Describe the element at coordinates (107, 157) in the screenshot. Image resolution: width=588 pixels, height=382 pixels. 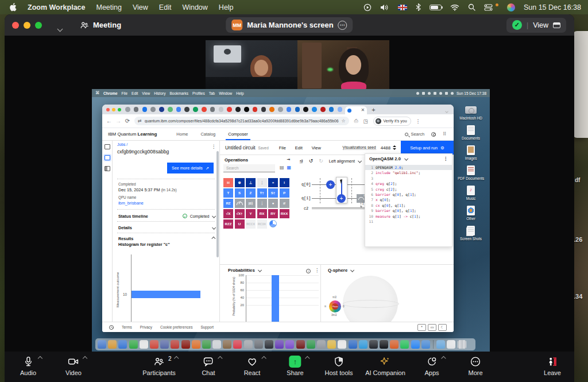
I see `jobs-panel-icon` at that location.